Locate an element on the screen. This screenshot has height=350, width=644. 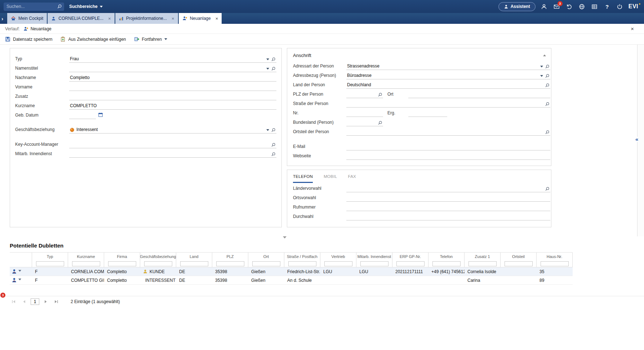
continue-button: Fortfahren is located at coordinates (151, 39).